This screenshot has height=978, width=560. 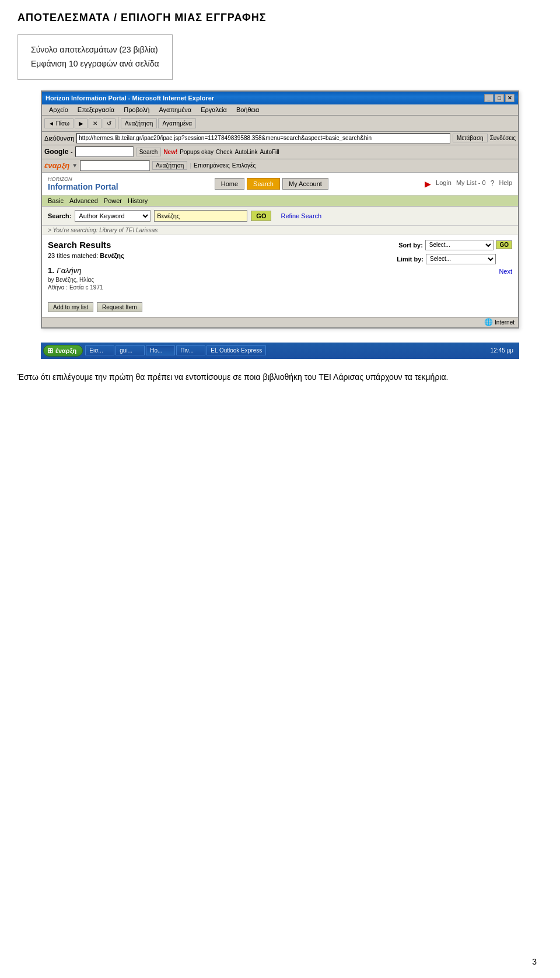 What do you see at coordinates (119, 307) in the screenshot?
I see `request-item-button: Request Item` at bounding box center [119, 307].